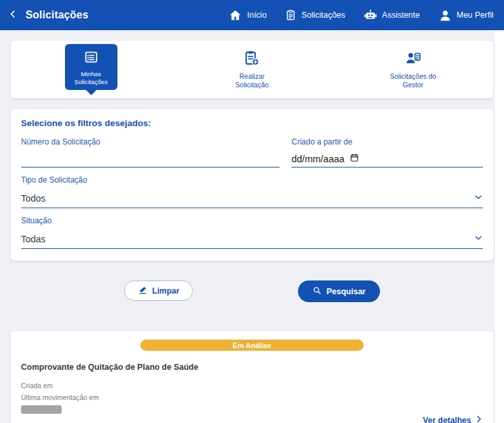 This screenshot has height=423, width=504. What do you see at coordinates (252, 239) in the screenshot?
I see `situacao-select: Todas` at bounding box center [252, 239].